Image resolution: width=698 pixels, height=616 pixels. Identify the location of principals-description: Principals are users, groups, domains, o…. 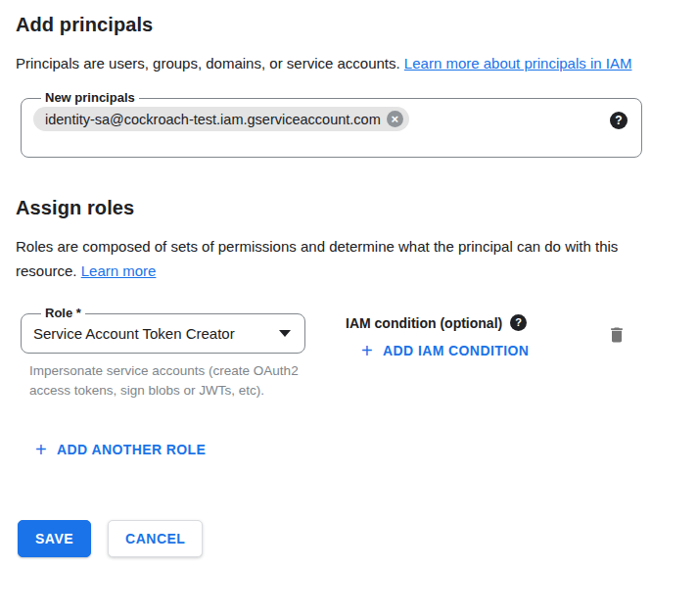
(339, 63).